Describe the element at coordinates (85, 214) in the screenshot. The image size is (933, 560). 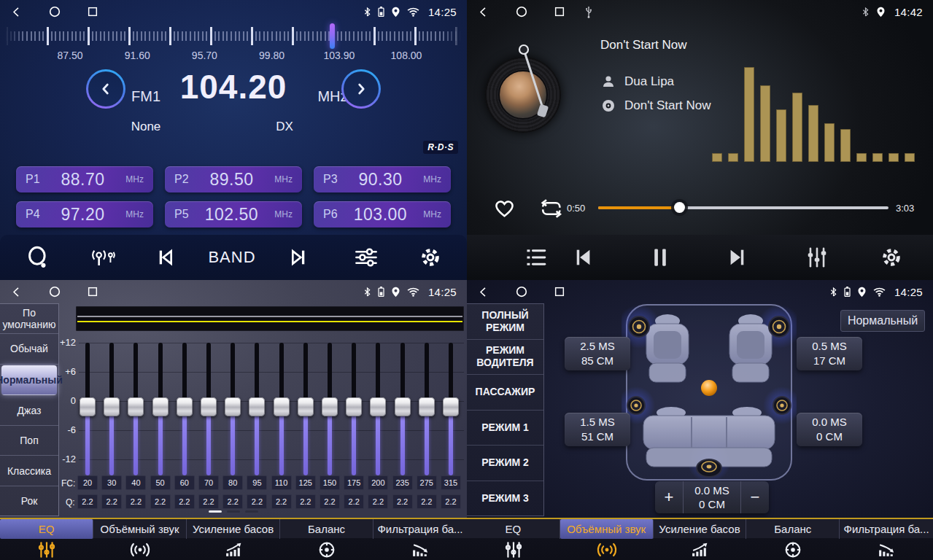
I see `preset-button-p4: P497.20MHz` at that location.